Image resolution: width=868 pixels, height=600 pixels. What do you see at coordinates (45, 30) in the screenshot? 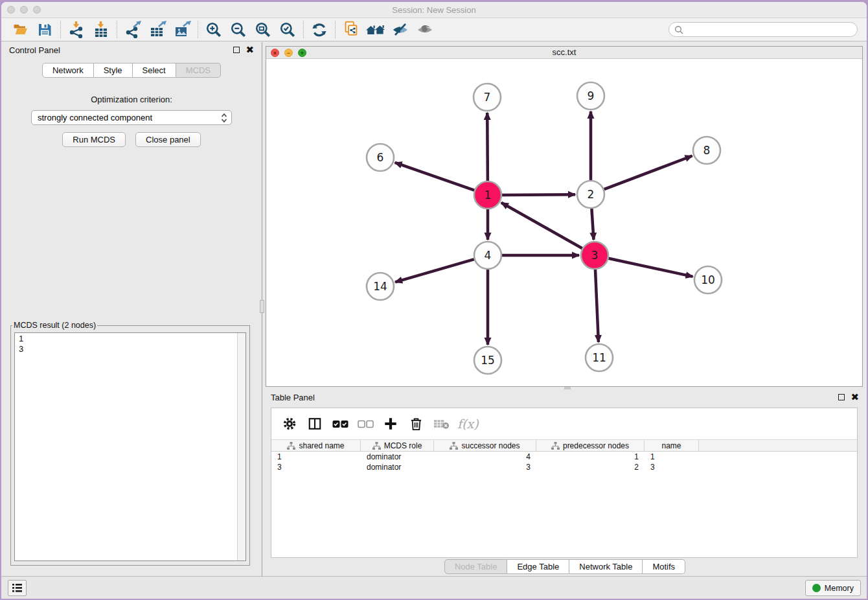
I see `save-session-button` at bounding box center [45, 30].